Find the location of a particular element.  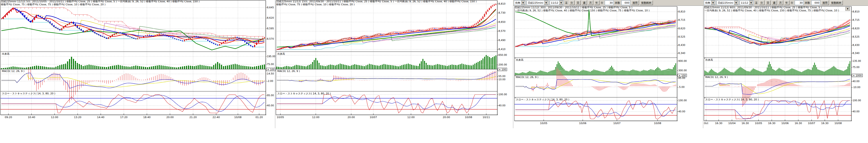

time-axis-label: 01:20 is located at coordinates (259, 117).